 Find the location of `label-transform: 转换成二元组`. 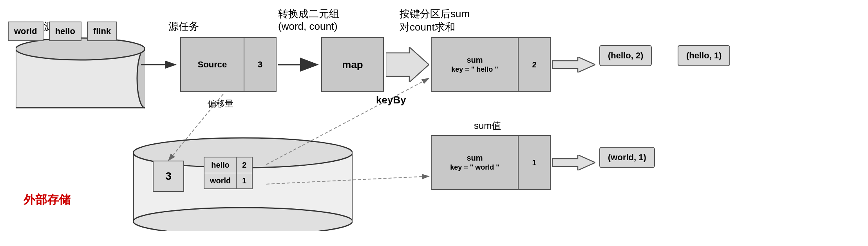

label-transform: 转换成二元组 is located at coordinates (309, 14).